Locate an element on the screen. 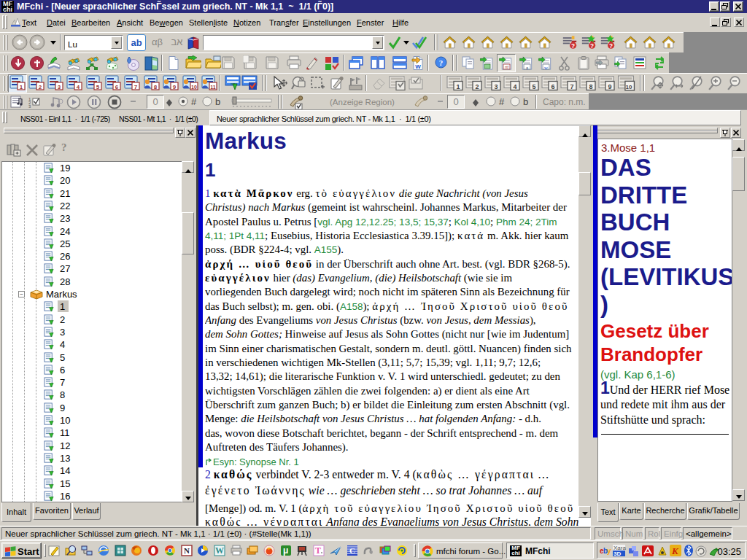  svg-text: y is located at coordinates (609, 551).